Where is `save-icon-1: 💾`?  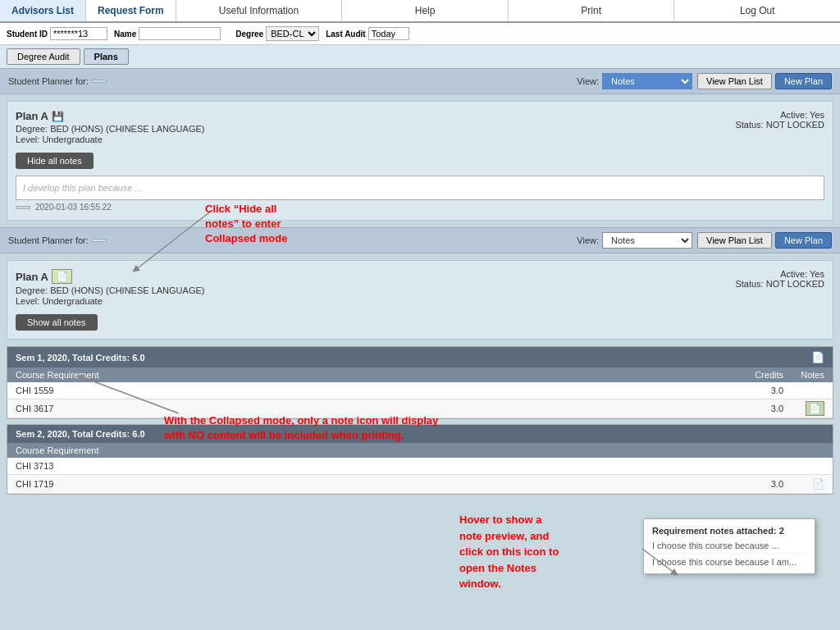 save-icon-1: 💾 is located at coordinates (57, 116).